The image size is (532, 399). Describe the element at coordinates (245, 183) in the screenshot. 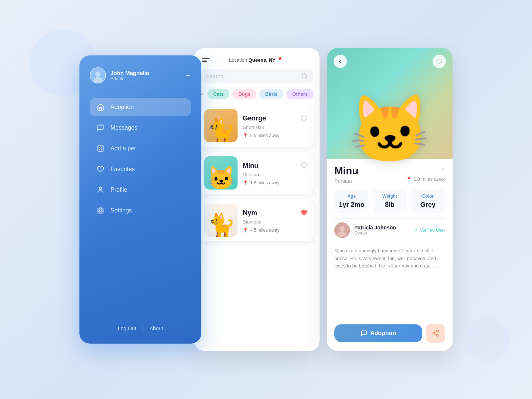

I see `minu-pin-icon: 📍` at that location.